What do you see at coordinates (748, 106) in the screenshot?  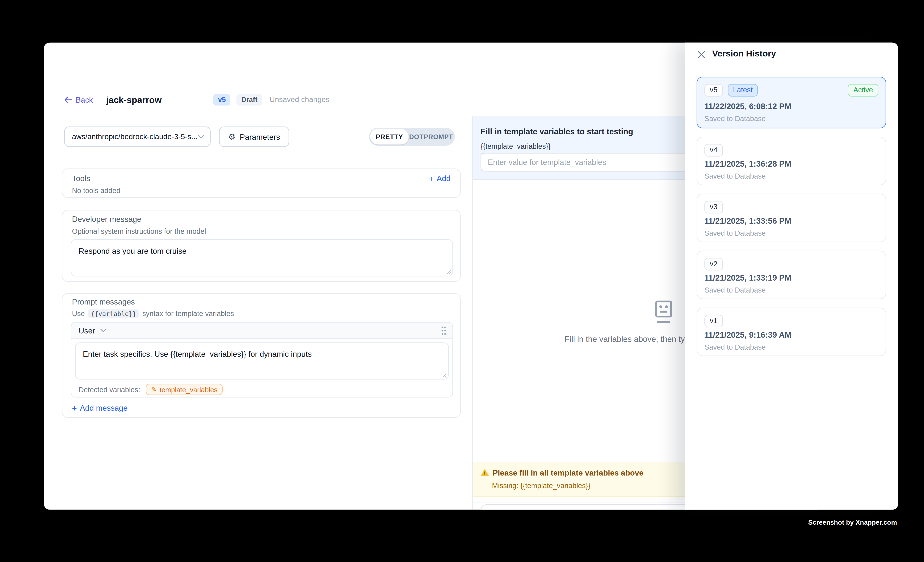 I see `version-timestamp: 11/22/2025, 6:08:12 PM` at bounding box center [748, 106].